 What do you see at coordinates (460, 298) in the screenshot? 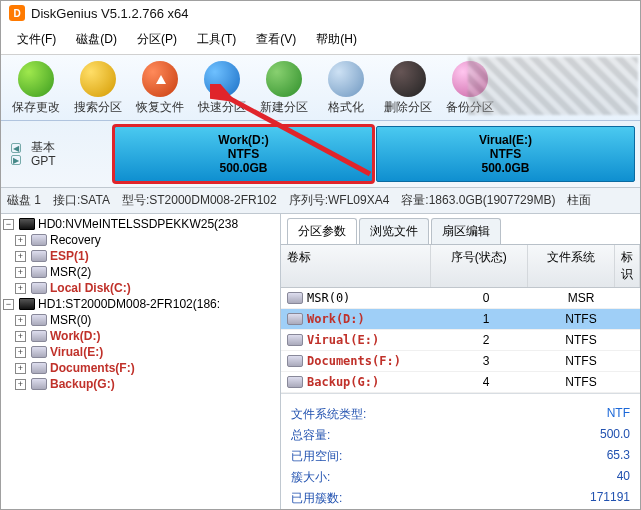
I see `table-row: MSR(0)0MSR` at bounding box center [460, 298].